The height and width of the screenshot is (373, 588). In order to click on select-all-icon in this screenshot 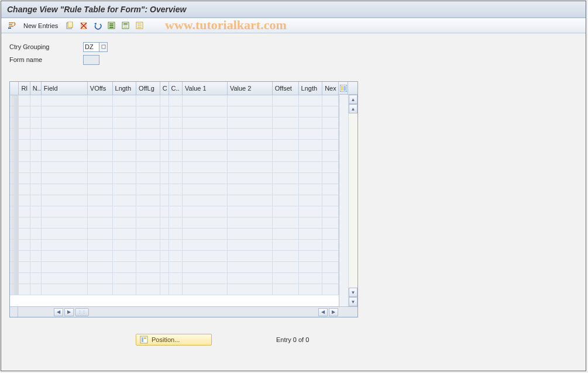, I will do `click(112, 26)`.